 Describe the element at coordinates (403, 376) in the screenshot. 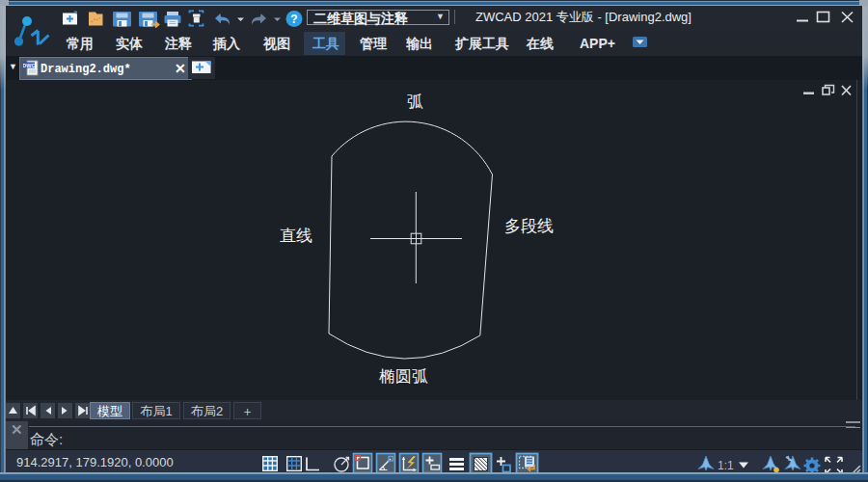

I see `svg-text: 椭圆弧` at that location.